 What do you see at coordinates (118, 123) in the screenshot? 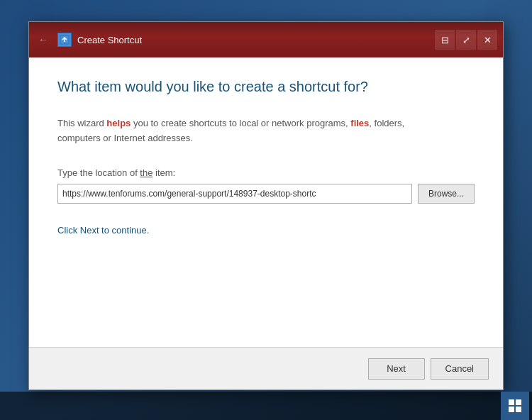
I see `desc-highlight1: helps` at bounding box center [118, 123].